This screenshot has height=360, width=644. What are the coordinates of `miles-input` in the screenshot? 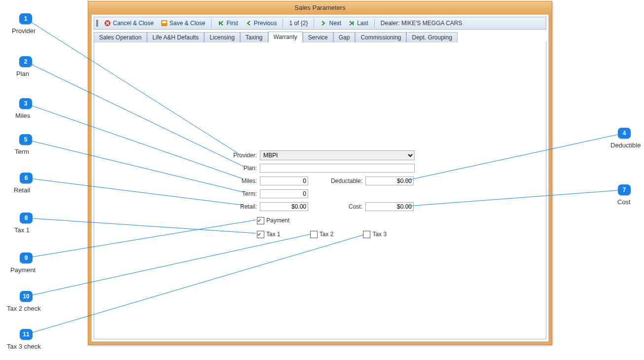 It's located at (284, 181).